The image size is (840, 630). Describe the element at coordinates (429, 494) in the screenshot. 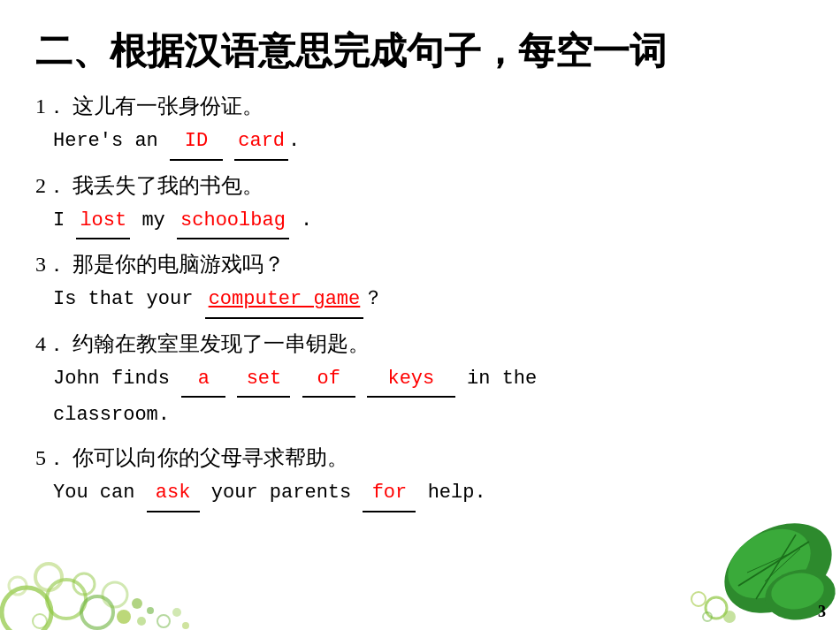

I see `item-5-english: You can ask your parents for help.` at that location.